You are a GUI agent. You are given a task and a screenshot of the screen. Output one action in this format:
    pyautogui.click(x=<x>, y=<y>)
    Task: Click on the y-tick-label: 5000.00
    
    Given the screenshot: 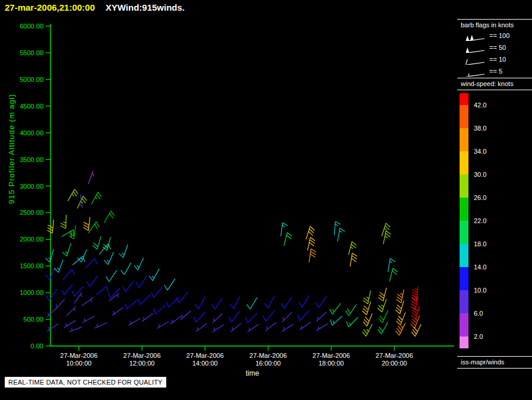 What is the action you would take?
    pyautogui.click(x=31, y=80)
    